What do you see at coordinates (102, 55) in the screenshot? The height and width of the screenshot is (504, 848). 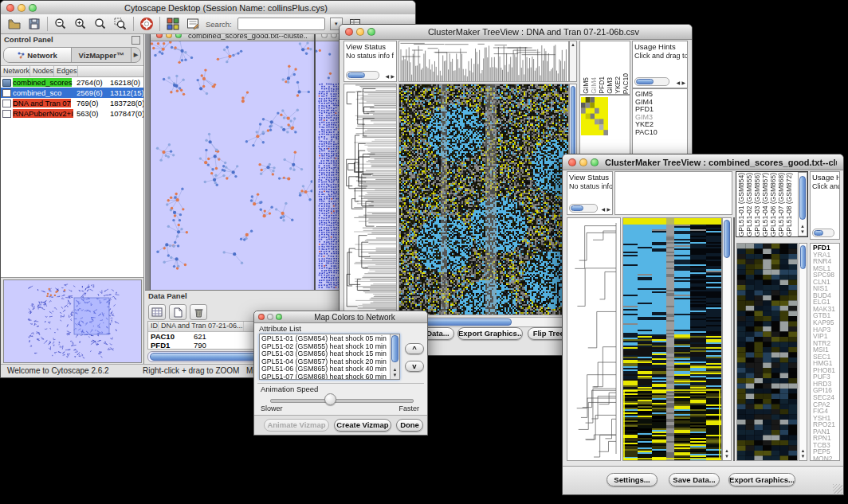 I see `tab-vizmapper: VizMapper™` at bounding box center [102, 55].